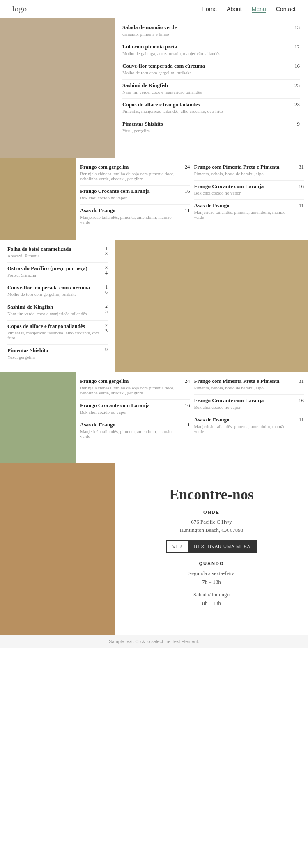 This screenshot has width=308, height=868. What do you see at coordinates (206, 53) in the screenshot?
I see `menu-item-desc: Molho de galanga, arroz torrado, manjeri…` at bounding box center [206, 53].